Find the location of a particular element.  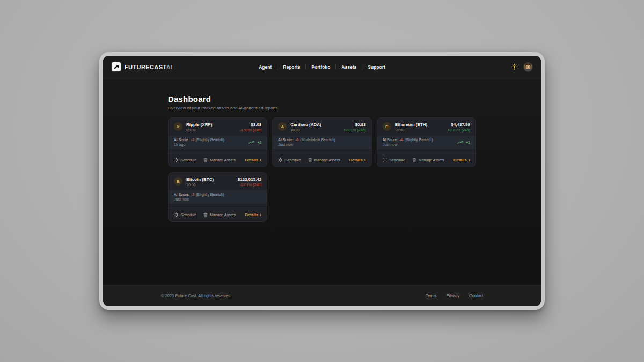

footer-link-contact: Contact is located at coordinates (476, 296).